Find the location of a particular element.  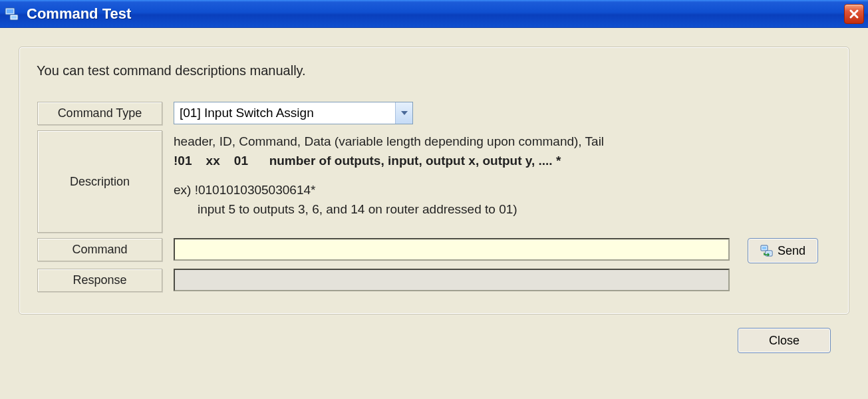

close-window-button is located at coordinates (854, 14).